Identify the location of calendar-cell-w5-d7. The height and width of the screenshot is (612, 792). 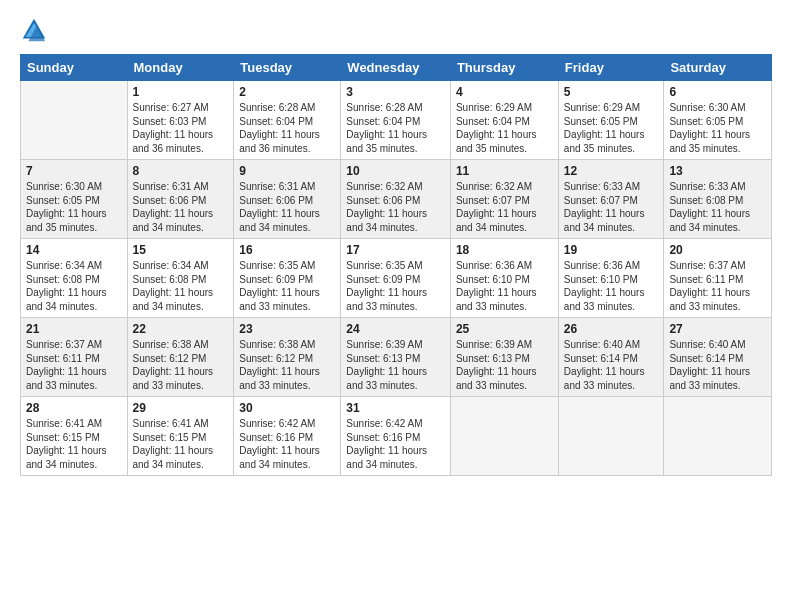
(718, 436).